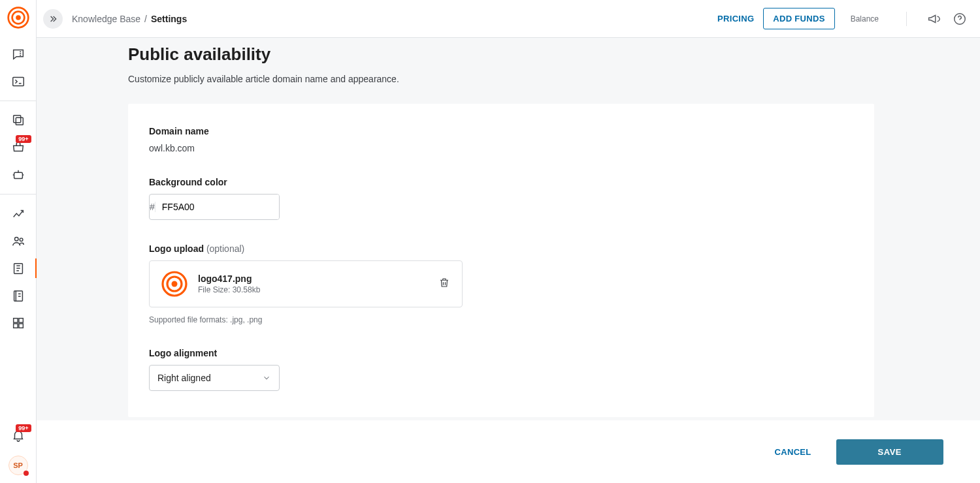 The width and height of the screenshot is (980, 483). I want to click on sidebar-badge-ecommerce: 99+, so click(24, 139).